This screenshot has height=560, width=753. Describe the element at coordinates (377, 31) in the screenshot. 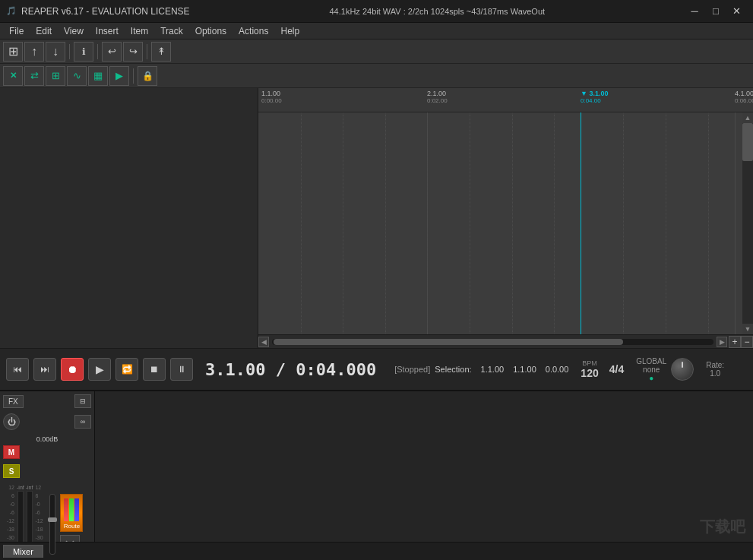

I see `menu-bar: File Edit View Insert Item Track Options…` at that location.